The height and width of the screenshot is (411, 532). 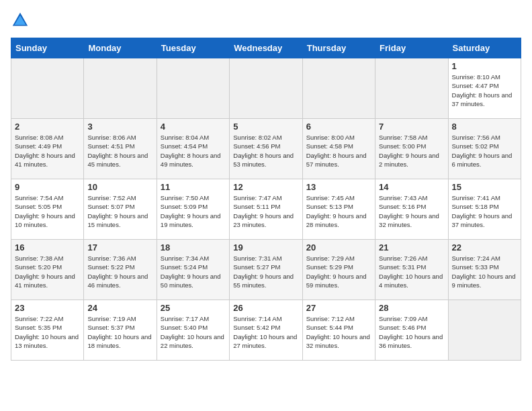 What do you see at coordinates (484, 48) in the screenshot?
I see `day-header-saturday: Saturday` at bounding box center [484, 48].